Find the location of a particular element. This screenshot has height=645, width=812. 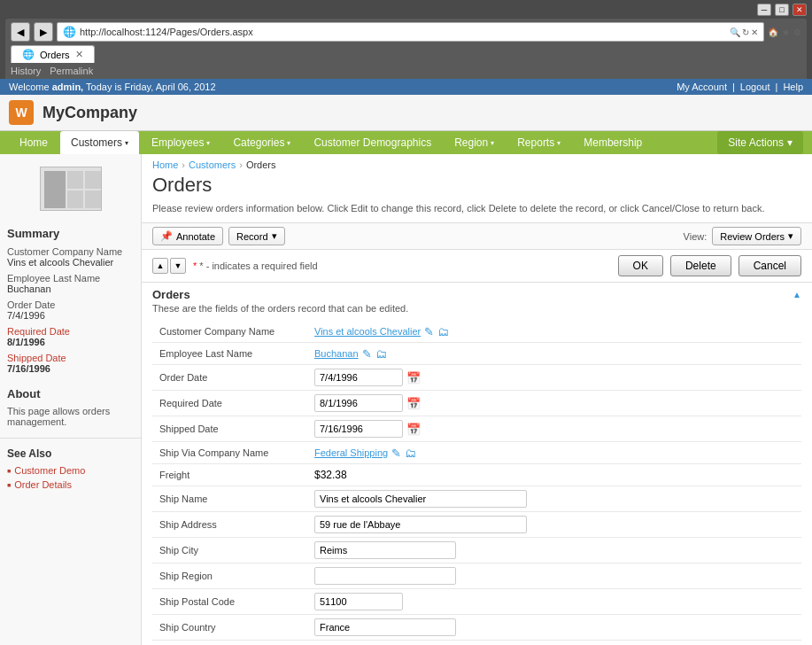

required-date-input is located at coordinates (359, 403).